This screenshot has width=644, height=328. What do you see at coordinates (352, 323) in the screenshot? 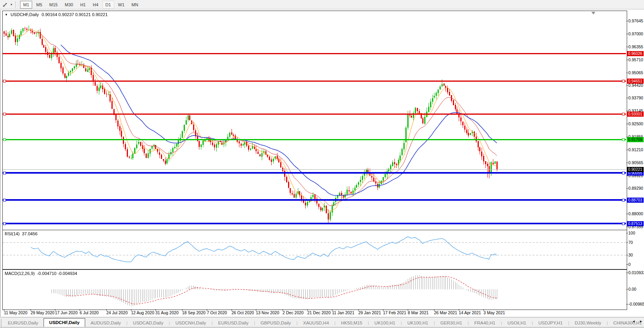
I see `chart-tab-hk50-m15: HK50,M15` at bounding box center [352, 323].